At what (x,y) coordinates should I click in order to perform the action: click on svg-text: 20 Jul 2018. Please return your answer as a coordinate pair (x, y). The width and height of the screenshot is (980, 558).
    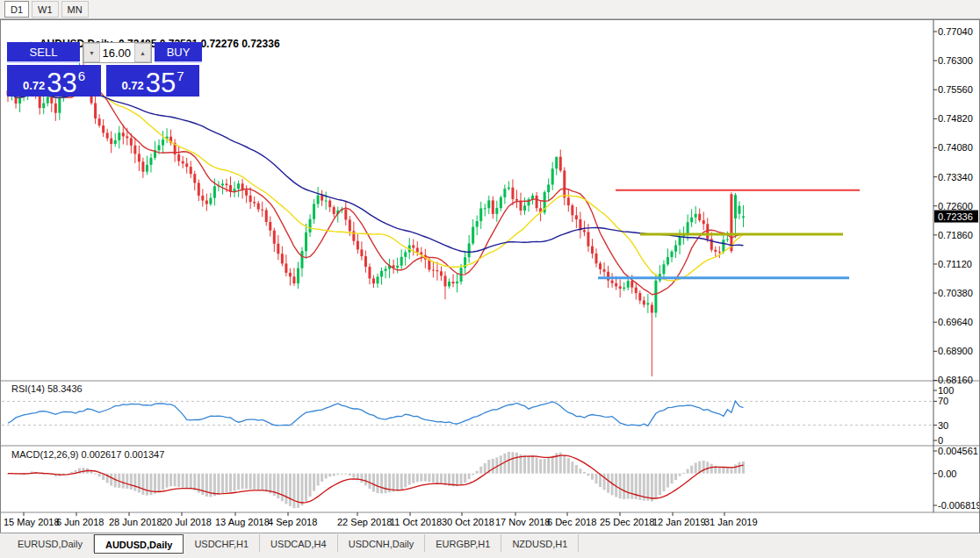
    Looking at the image, I should click on (186, 522).